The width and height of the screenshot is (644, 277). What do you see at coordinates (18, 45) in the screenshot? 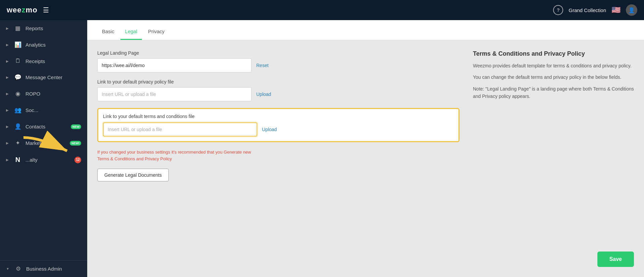
I see `analytics-icon: 📊` at bounding box center [18, 45].